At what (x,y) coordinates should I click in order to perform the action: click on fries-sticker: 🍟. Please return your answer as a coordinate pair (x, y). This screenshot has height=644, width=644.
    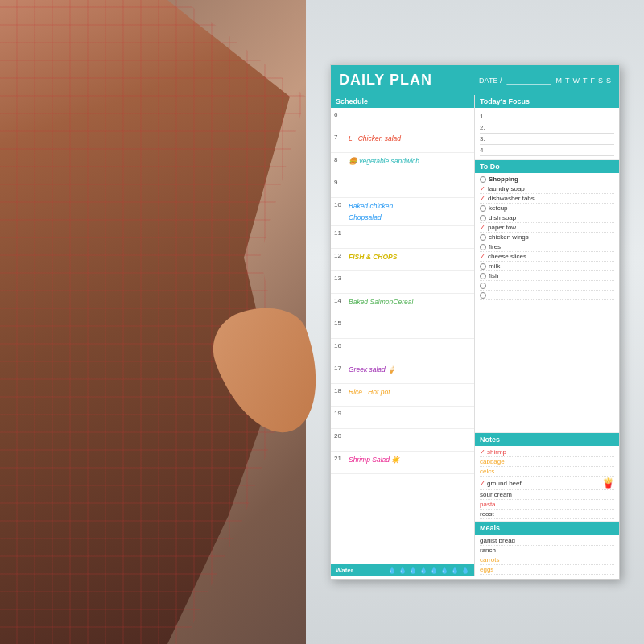
    Looking at the image, I should click on (609, 483).